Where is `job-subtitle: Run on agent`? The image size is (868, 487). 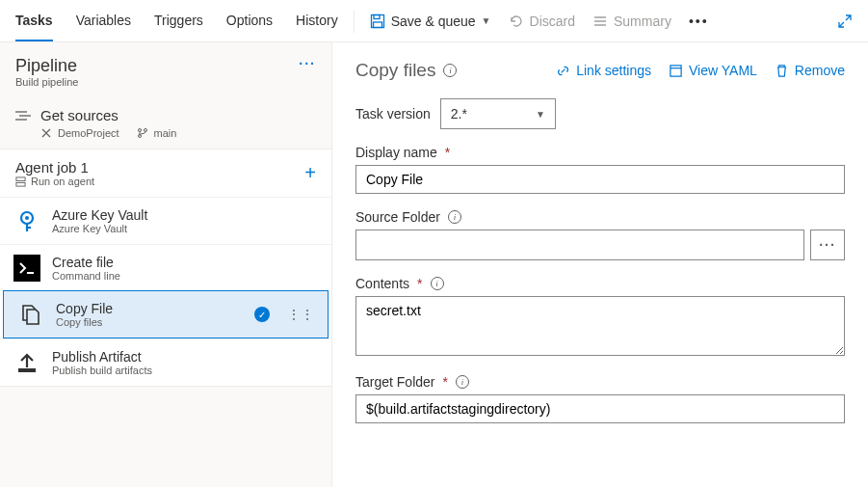 job-subtitle: Run on agent is located at coordinates (63, 181).